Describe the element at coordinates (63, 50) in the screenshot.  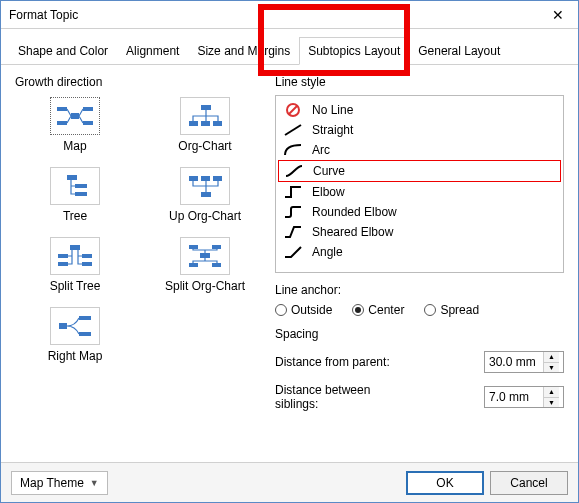
I see `tab-shape-color: Shape and Color` at that location.